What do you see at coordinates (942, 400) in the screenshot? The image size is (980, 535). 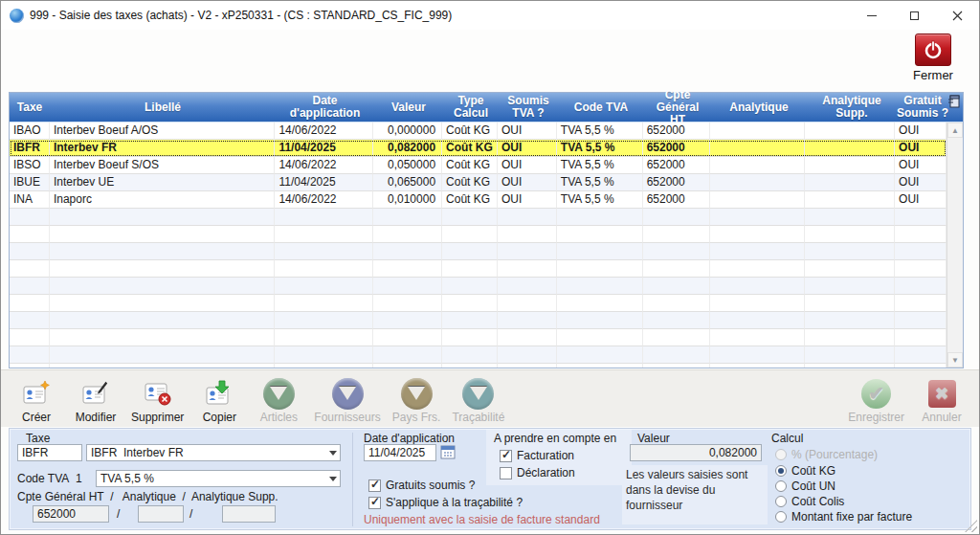 I see `annuler-button: ✖ Annuler` at bounding box center [942, 400].